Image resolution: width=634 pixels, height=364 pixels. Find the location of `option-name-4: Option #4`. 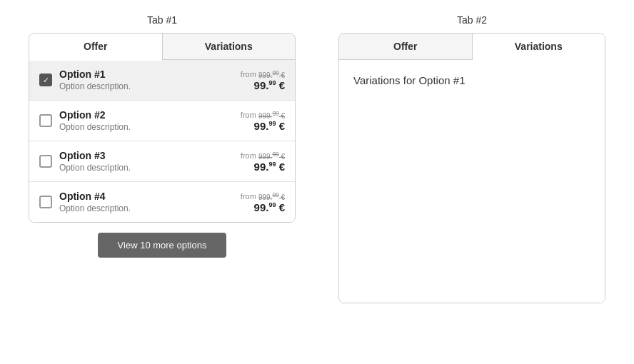

option-name-4: Option #4 is located at coordinates (146, 196).